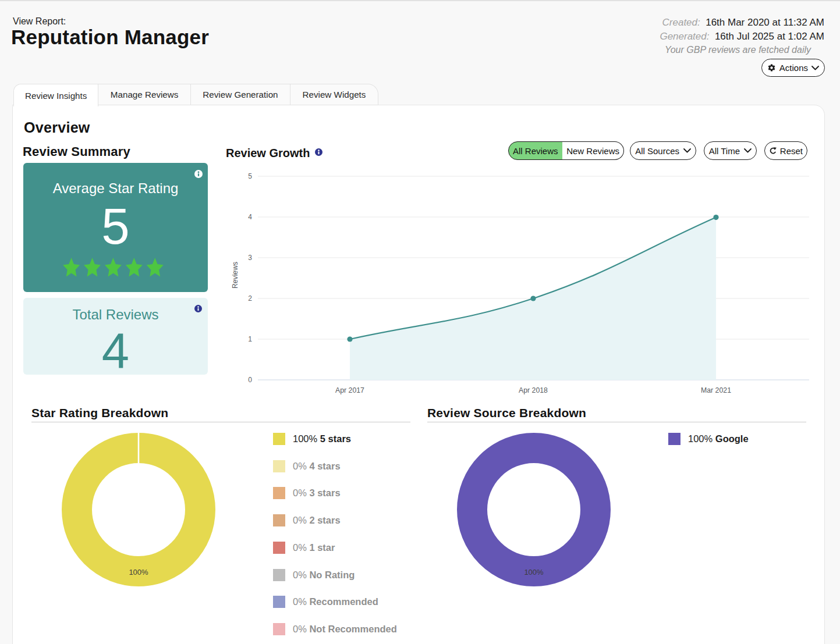 Image resolution: width=840 pixels, height=644 pixels. Describe the element at coordinates (250, 380) in the screenshot. I see `svg-text: 0` at that location.